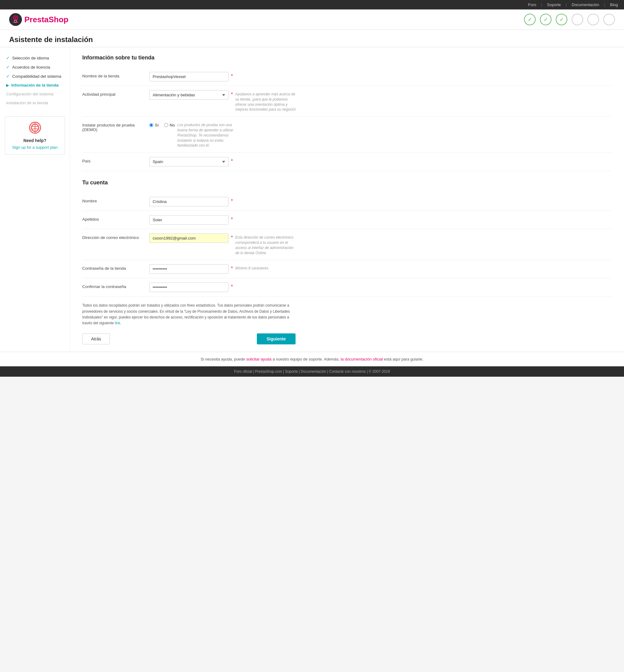  What do you see at coordinates (266, 101) in the screenshot?
I see `actividad-hint: Ayúdanos a aprender más acerca de su tie…` at bounding box center [266, 101].